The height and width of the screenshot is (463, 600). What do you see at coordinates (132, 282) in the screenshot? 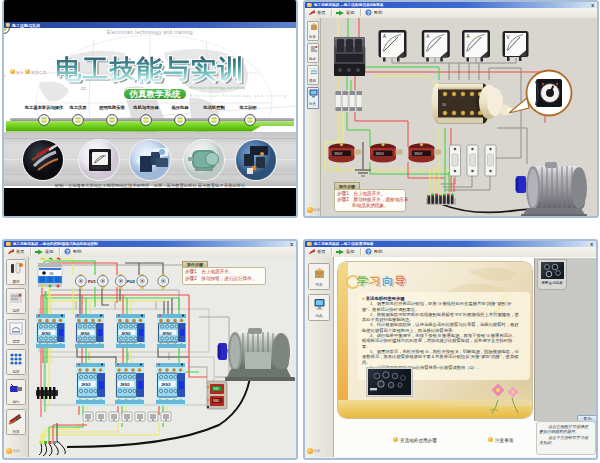
I see `svg-text: FU2` at bounding box center [132, 282].